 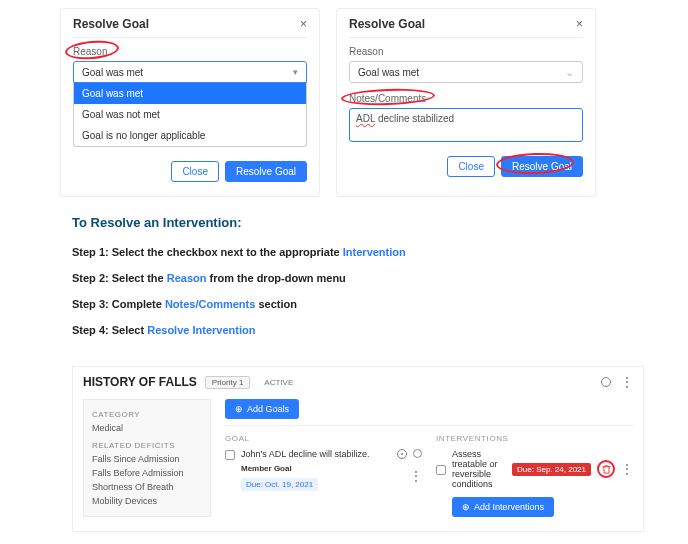 I want to click on resolve-goal-modal-left: Resolve Goal × Reason Goal was met ▾ Goa…, so click(x=190, y=102).